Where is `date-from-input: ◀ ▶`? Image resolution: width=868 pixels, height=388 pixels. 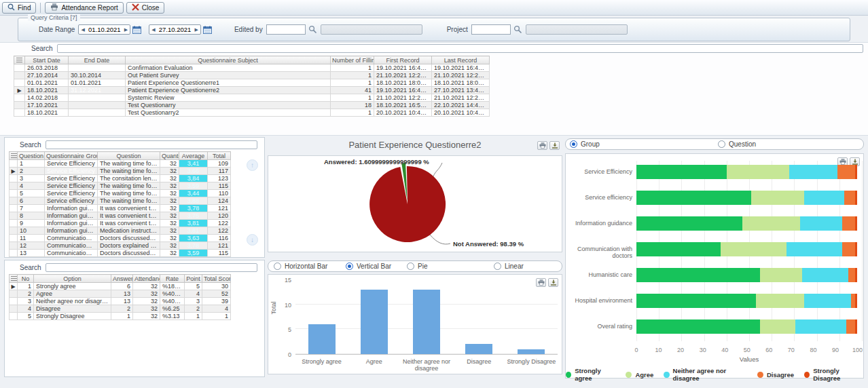
date-from-input: ◀ ▶ is located at coordinates (105, 30).